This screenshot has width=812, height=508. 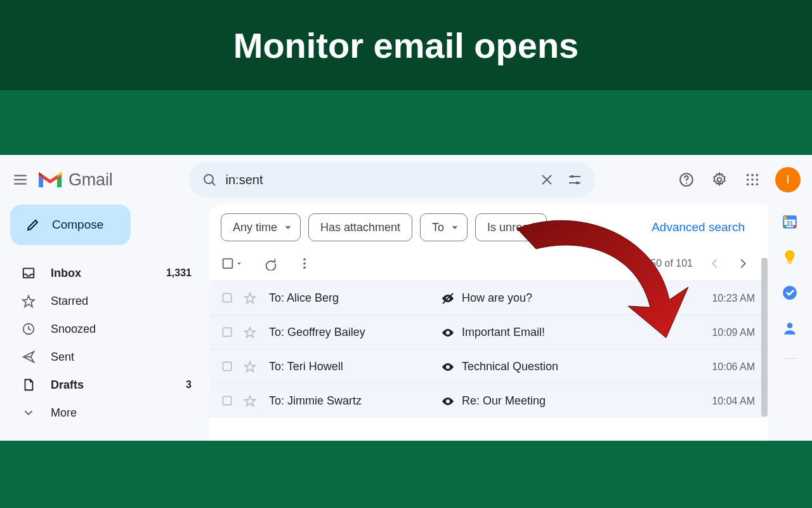 What do you see at coordinates (488, 401) in the screenshot?
I see `mail-row: To: Jimmie Swartz Re: Our Meeting 10:04 …` at bounding box center [488, 401].